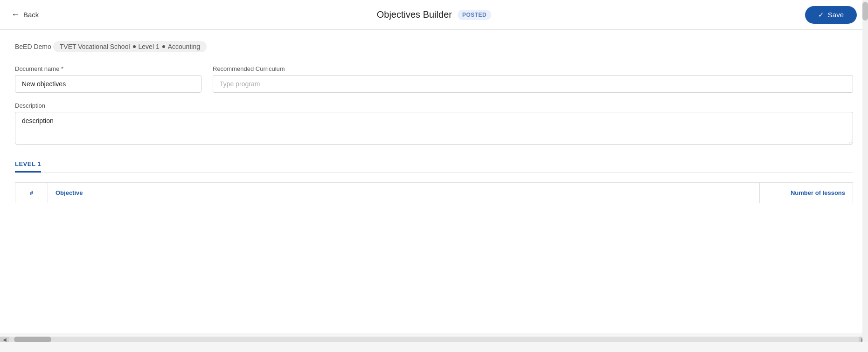 This screenshot has height=352, width=868. I want to click on status-badge: POSTED, so click(474, 15).